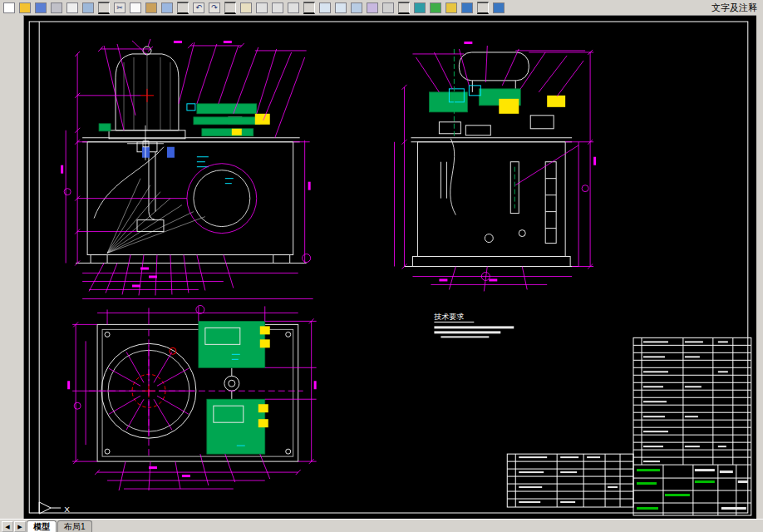  Describe the element at coordinates (55, 508) in the screenshot. I see `ucs-icon: X` at that location.